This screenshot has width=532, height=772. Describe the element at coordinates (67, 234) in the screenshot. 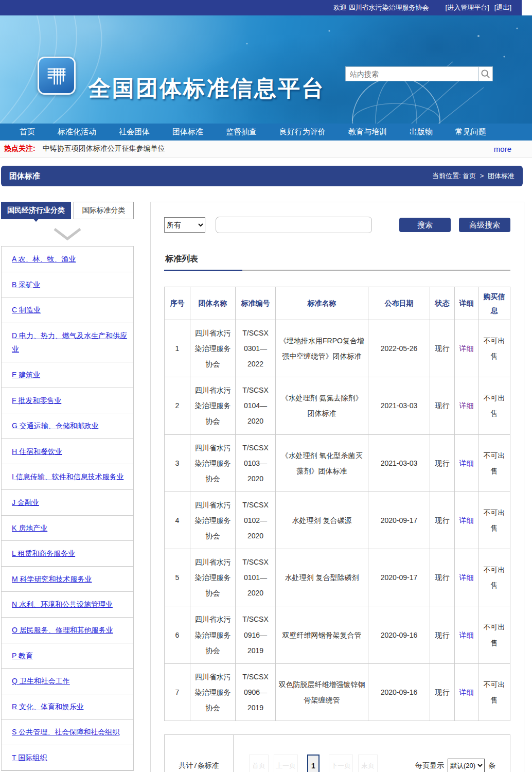

I see `chevron-down-icon` at that location.